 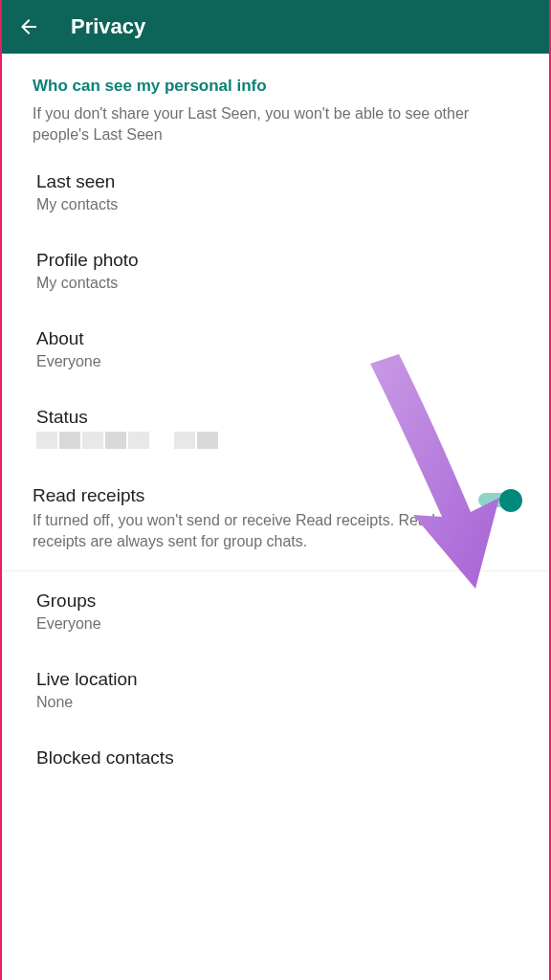 What do you see at coordinates (277, 601) in the screenshot?
I see `setting-title: Groups` at bounding box center [277, 601].